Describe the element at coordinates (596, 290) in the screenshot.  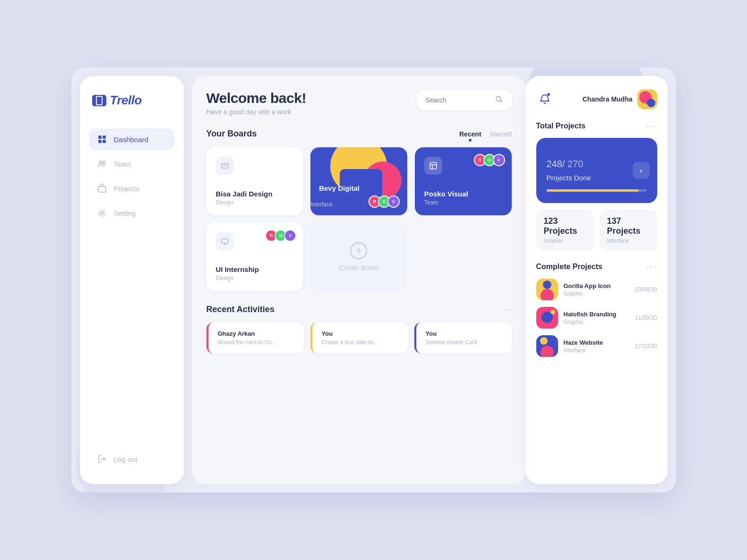
I see `gorilla-info: Gorilla App Icon Graphic` at that location.